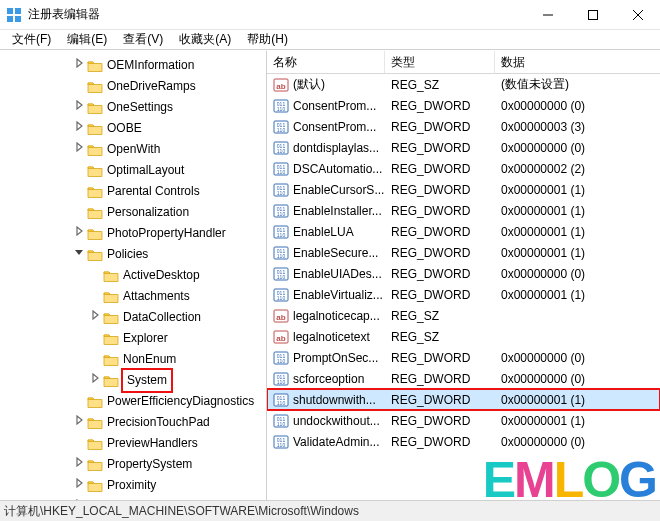 The image size is (660, 521). Describe the element at coordinates (464, 316) in the screenshot. I see `value-row: ablegalnoticecap...REG_SZ` at that location.